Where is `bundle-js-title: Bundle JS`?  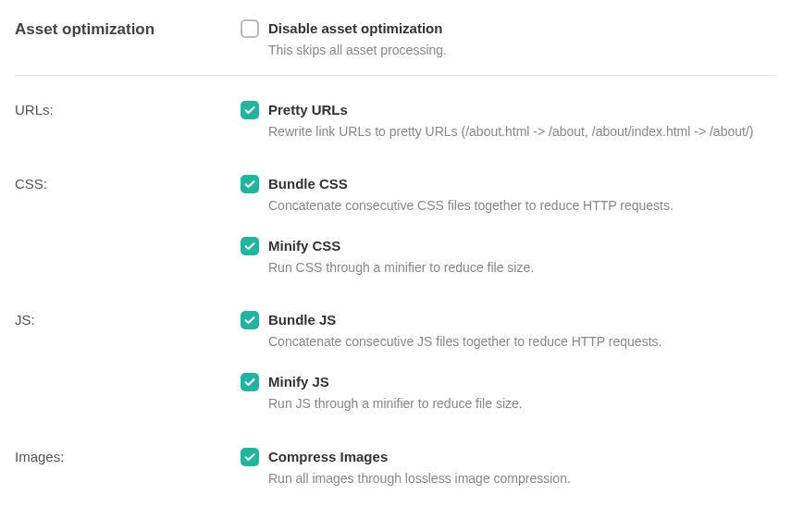
bundle-js-title: Bundle JS is located at coordinates (464, 320).